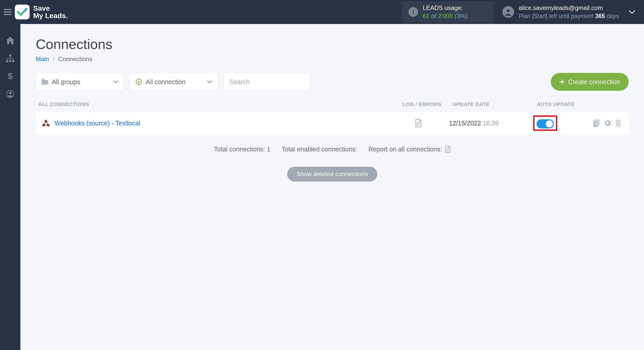  I want to click on play-circle-icon, so click(139, 82).